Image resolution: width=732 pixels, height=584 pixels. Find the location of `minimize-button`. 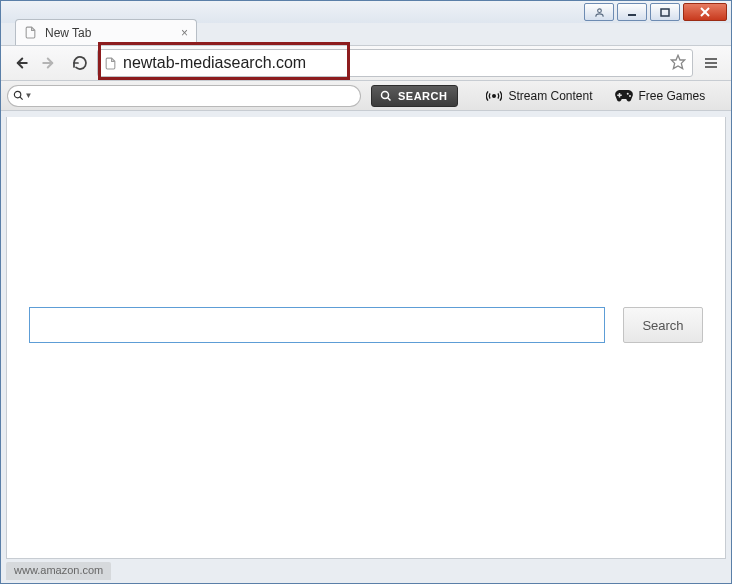

minimize-button is located at coordinates (632, 12).